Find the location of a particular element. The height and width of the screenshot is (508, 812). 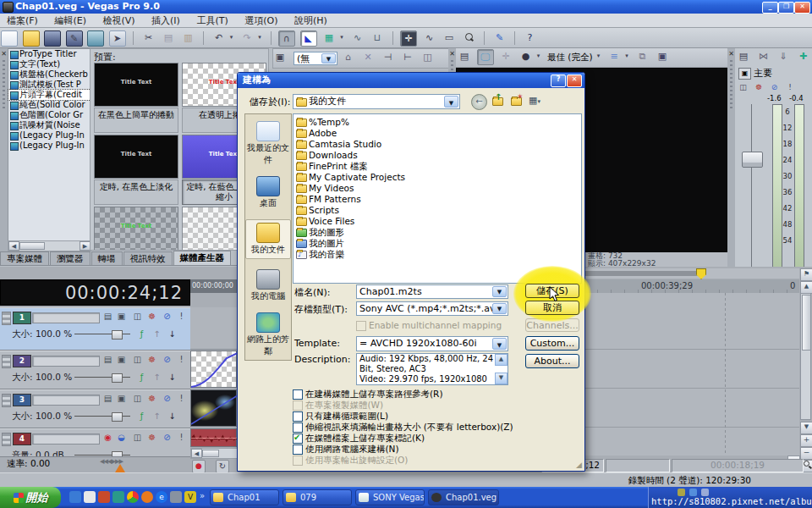

project-video-properties-icon: ▤ is located at coordinates (464, 56).